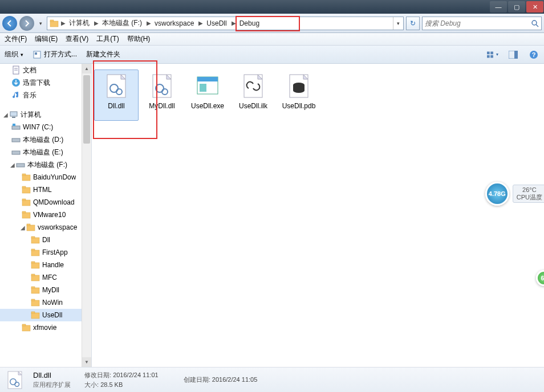 Image resolution: width=544 pixels, height=392 pixels. I want to click on sidebar-item-drive-d: 本地磁盘 (D:), so click(46, 140).